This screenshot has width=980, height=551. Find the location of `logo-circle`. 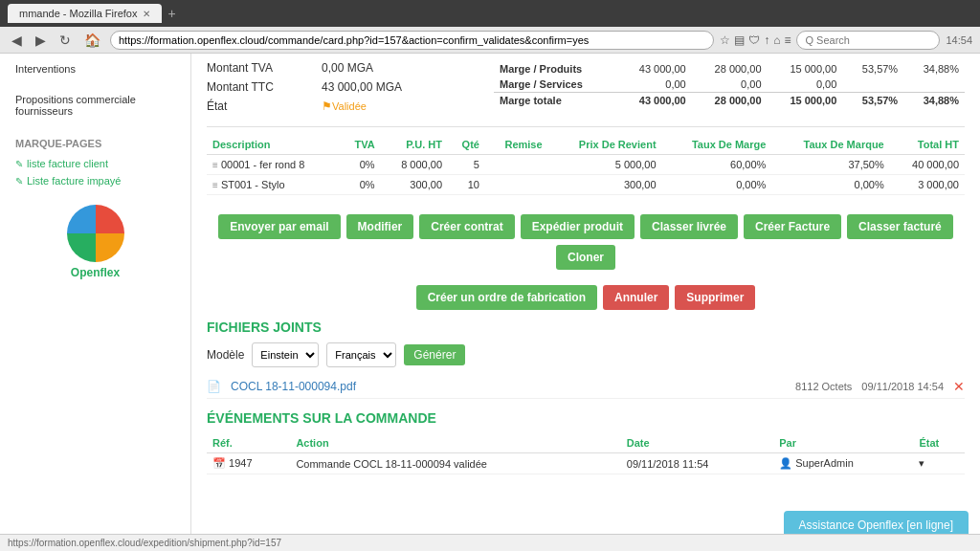

logo-circle is located at coordinates (96, 233).